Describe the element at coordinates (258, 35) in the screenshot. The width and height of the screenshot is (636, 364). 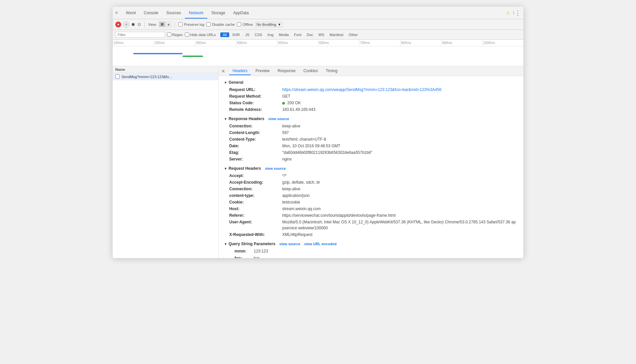
I see `type-btn-css: CSS` at that location.